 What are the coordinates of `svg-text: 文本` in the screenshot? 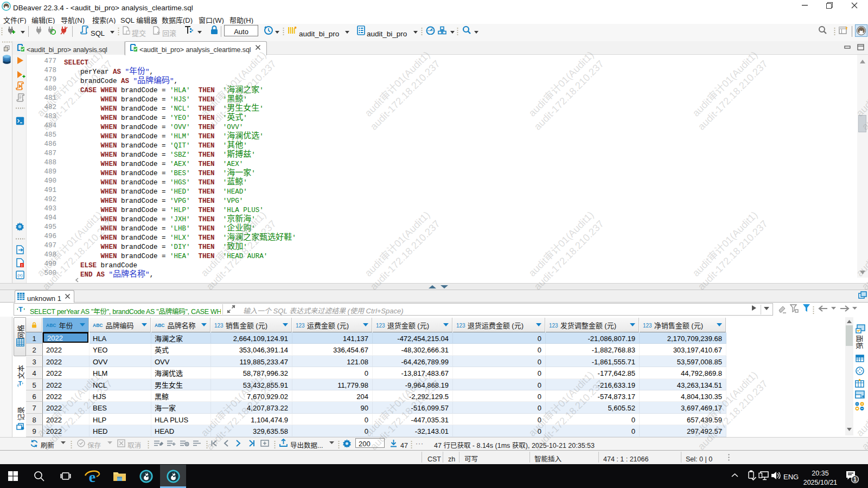 It's located at (20, 372).